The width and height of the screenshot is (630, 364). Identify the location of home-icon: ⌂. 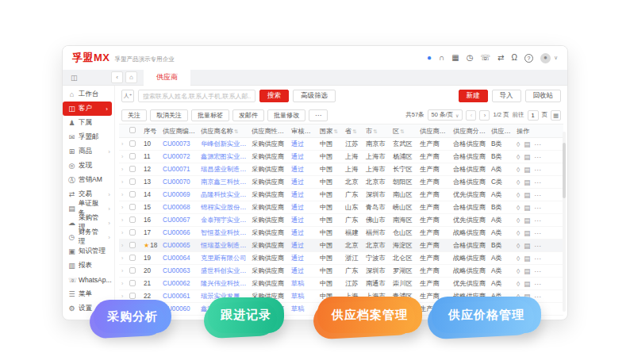
(132, 78).